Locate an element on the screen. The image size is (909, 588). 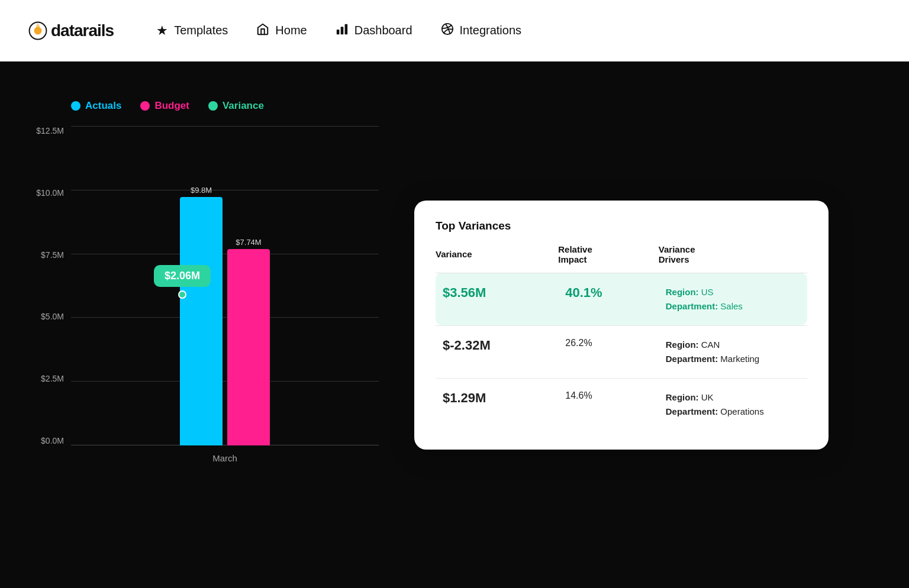
table-row: $-2.32M 26.2% Region: CAN Department: Ma… is located at coordinates (621, 351).